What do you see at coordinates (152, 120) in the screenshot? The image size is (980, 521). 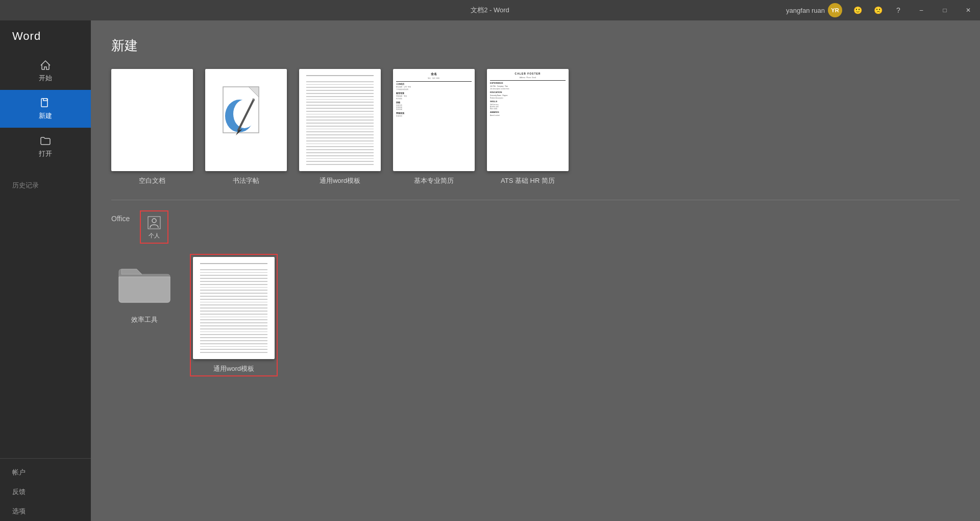 I see `template-blank-thumb` at bounding box center [152, 120].